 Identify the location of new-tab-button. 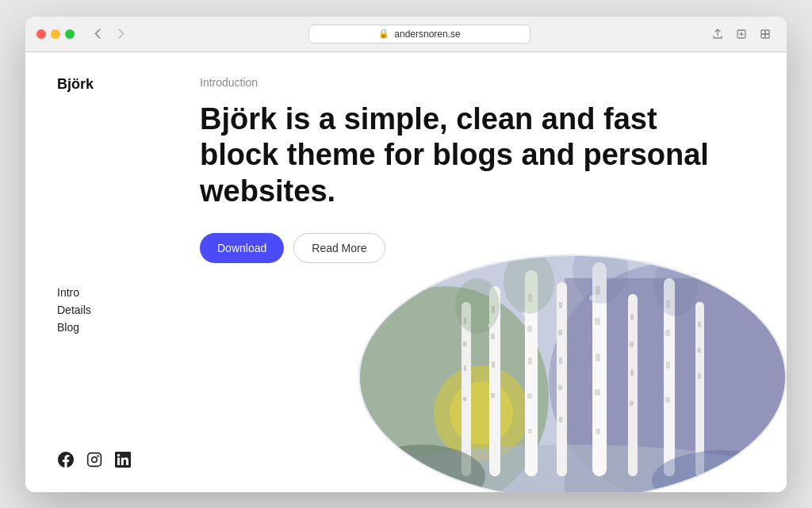
(741, 34).